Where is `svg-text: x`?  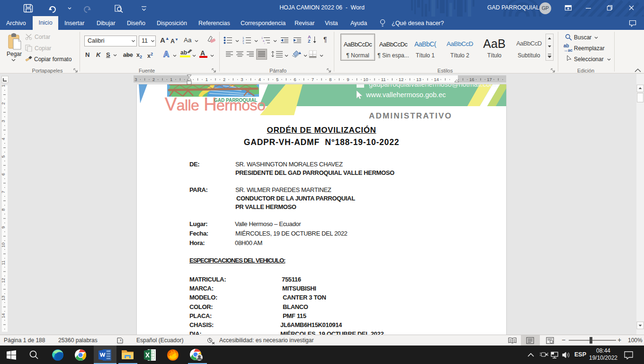 svg-text: x is located at coordinates (121, 340).